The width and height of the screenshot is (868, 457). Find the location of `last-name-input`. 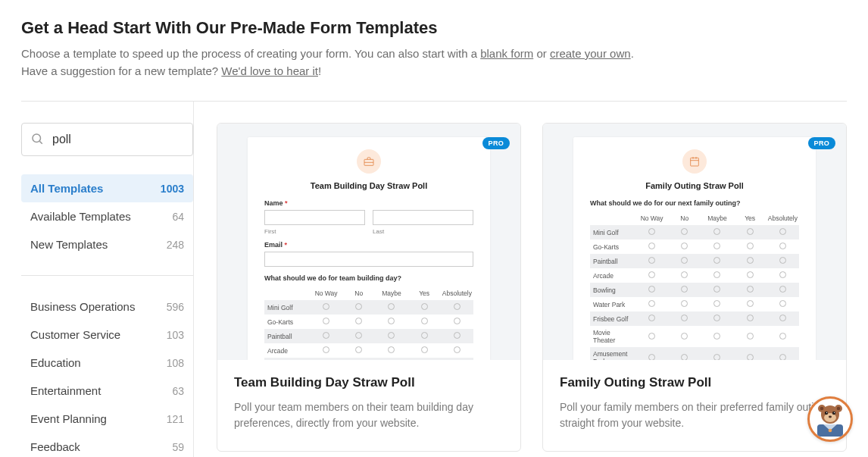

last-name-input is located at coordinates (423, 218).